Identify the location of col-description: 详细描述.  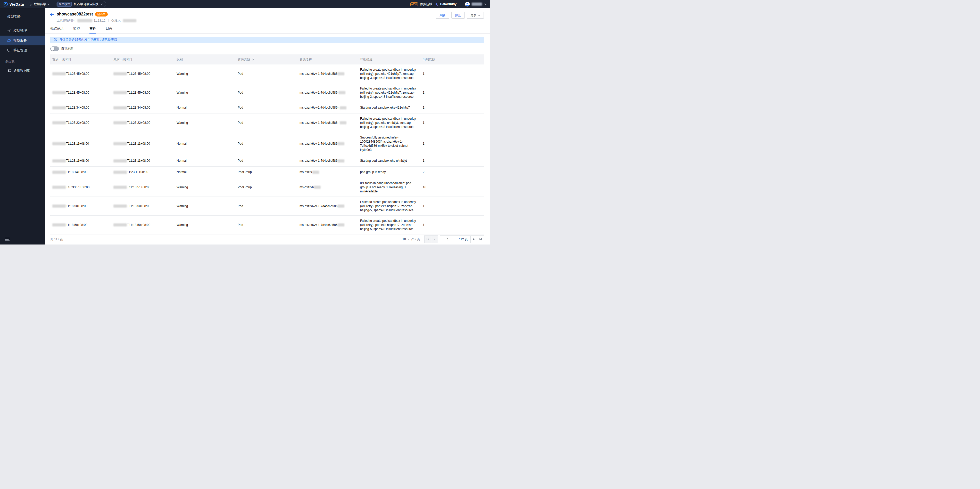
(391, 59).